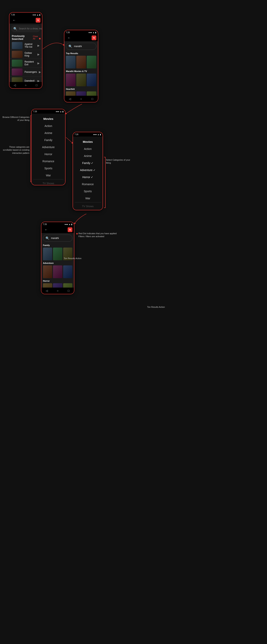 The image size is (267, 644). What do you see at coordinates (58, 254) in the screenshot?
I see `thumb-family-katta: FAMILY KATTA` at bounding box center [58, 254].